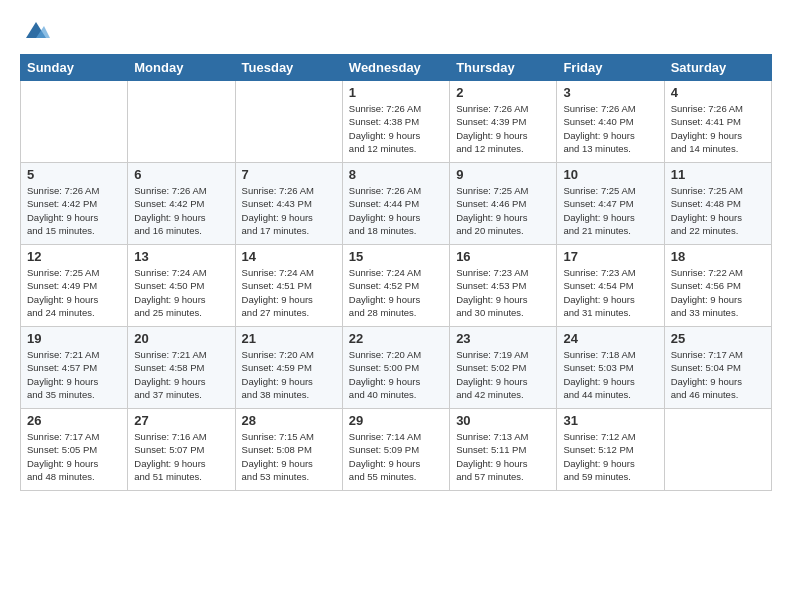 The width and height of the screenshot is (792, 612). I want to click on column-header-saturday: Saturday, so click(718, 68).